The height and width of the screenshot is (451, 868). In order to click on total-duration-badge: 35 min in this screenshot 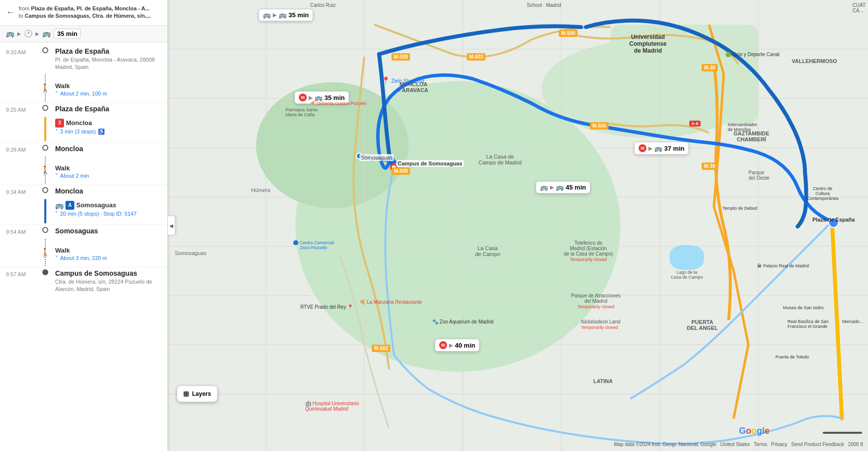, I will do `click(67, 33)`.